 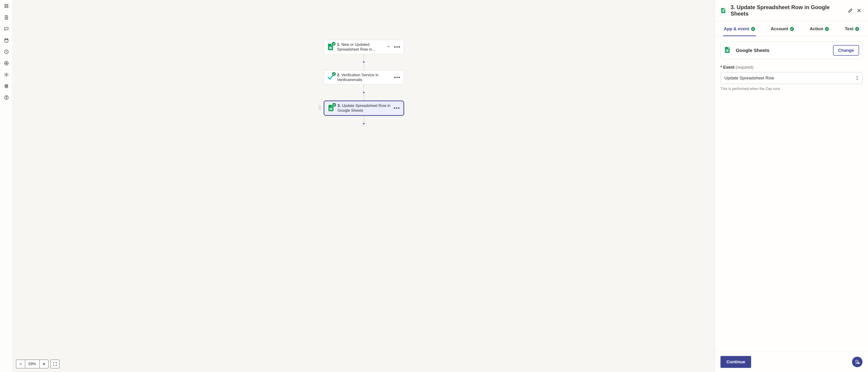 I want to click on event-helper: This is performed when the Zap runs., so click(x=792, y=89).